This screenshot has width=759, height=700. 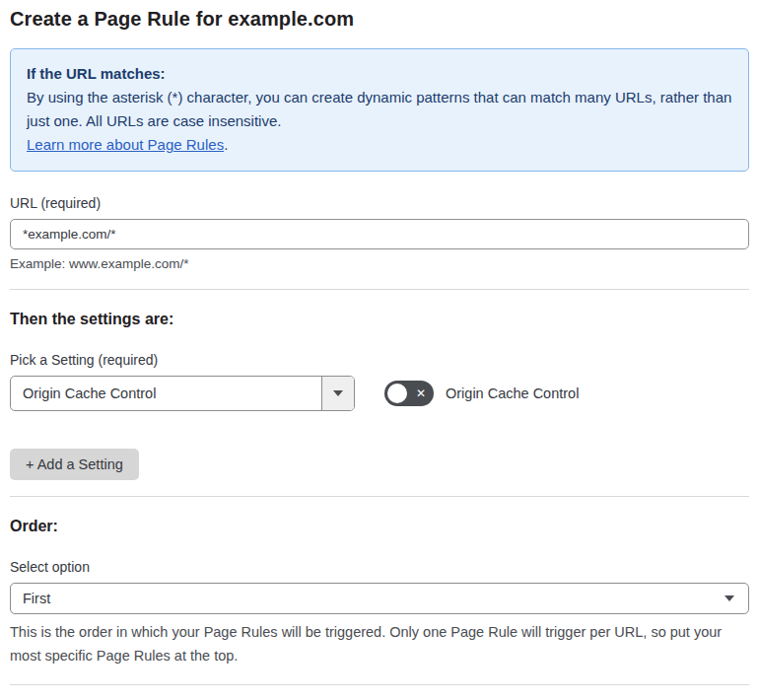 What do you see at coordinates (380, 109) in the screenshot?
I see `info-box-body: By using the asterisk (*) character, you…` at bounding box center [380, 109].